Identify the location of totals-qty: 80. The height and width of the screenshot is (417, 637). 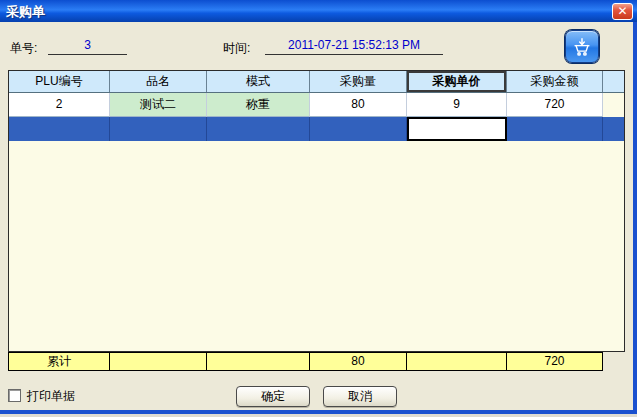
(358, 362).